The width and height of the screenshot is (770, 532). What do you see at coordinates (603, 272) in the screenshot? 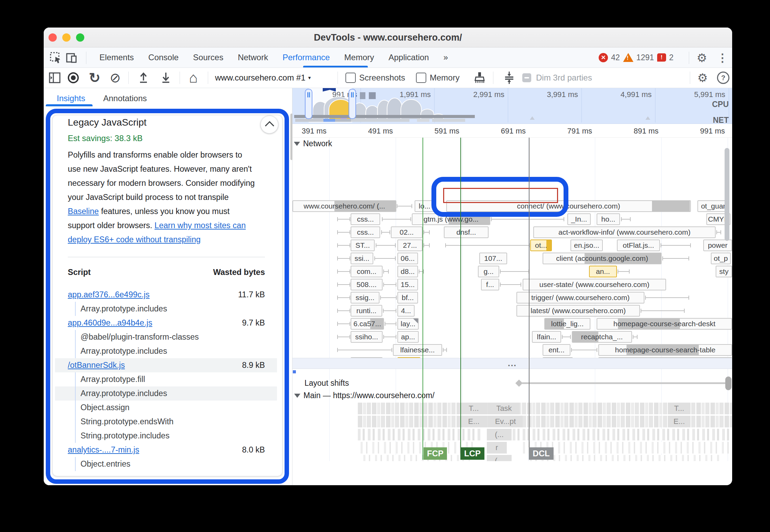
I see `network-request-chip: an...` at bounding box center [603, 272].